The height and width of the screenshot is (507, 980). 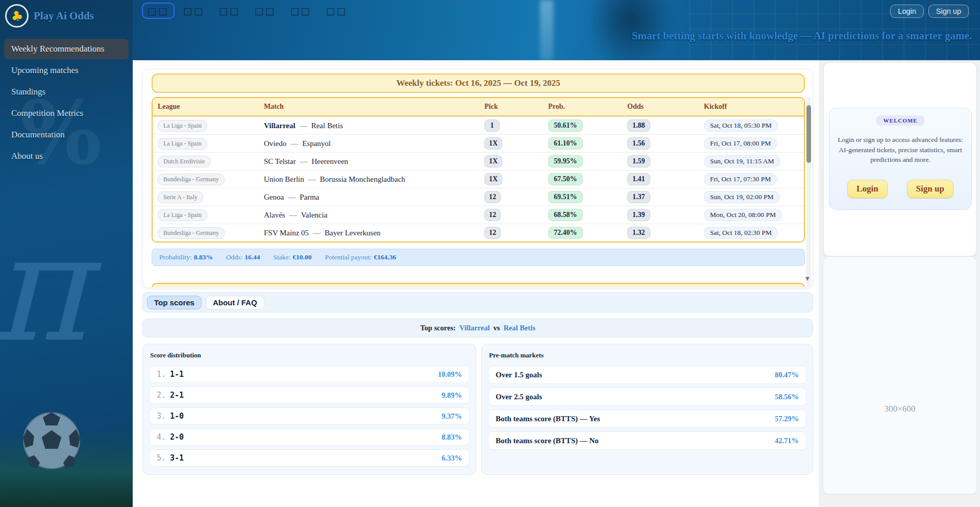 What do you see at coordinates (948, 11) in the screenshot?
I see `signup-button: Sign up` at bounding box center [948, 11].